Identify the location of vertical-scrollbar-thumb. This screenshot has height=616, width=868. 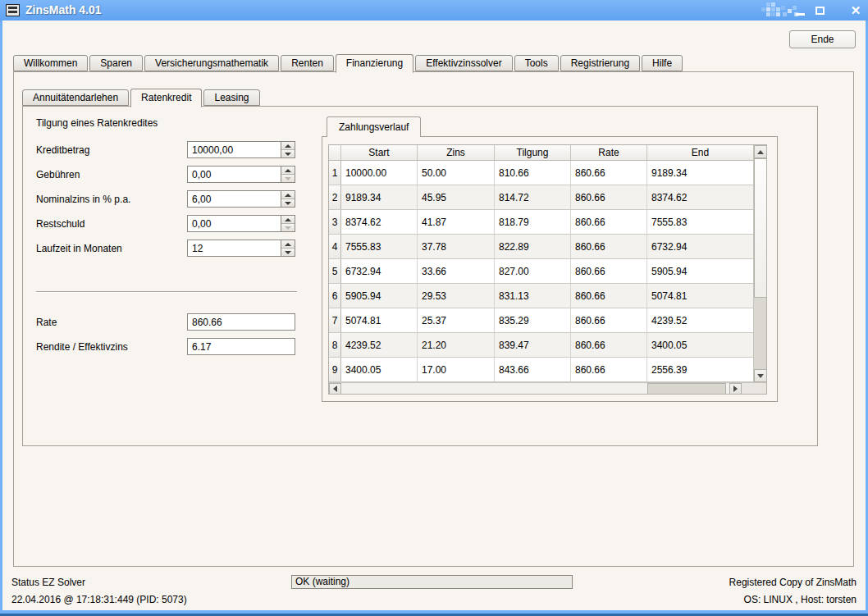
(761, 228).